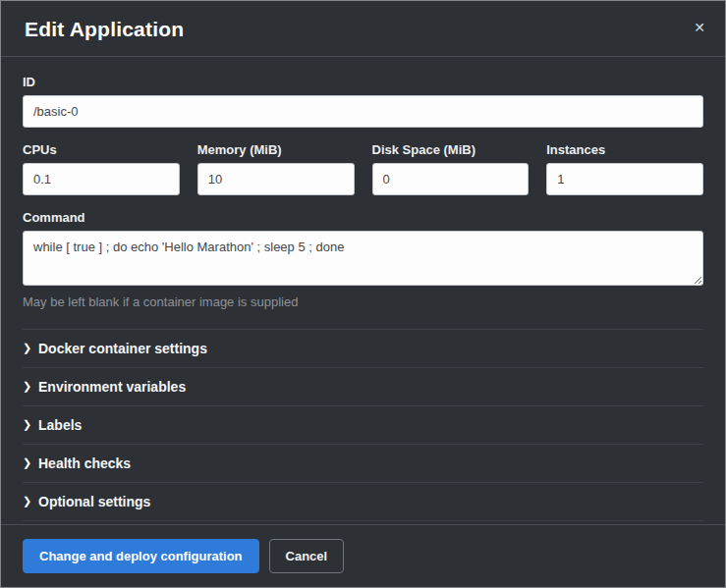  I want to click on modal-header: Edit Application ✕, so click(363, 29).